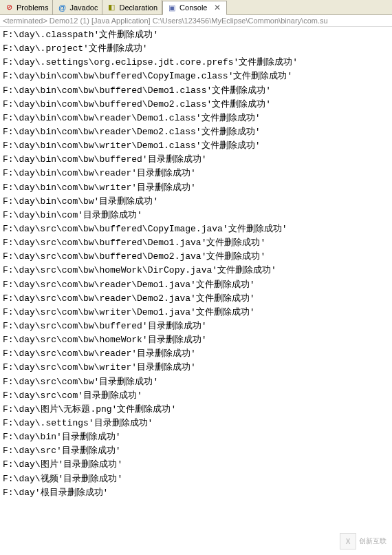  What do you see at coordinates (196, 8) in the screenshot?
I see `tabs-bar: ⊘Problems@Javadoc◧Declaration▣Console✕` at bounding box center [196, 8].